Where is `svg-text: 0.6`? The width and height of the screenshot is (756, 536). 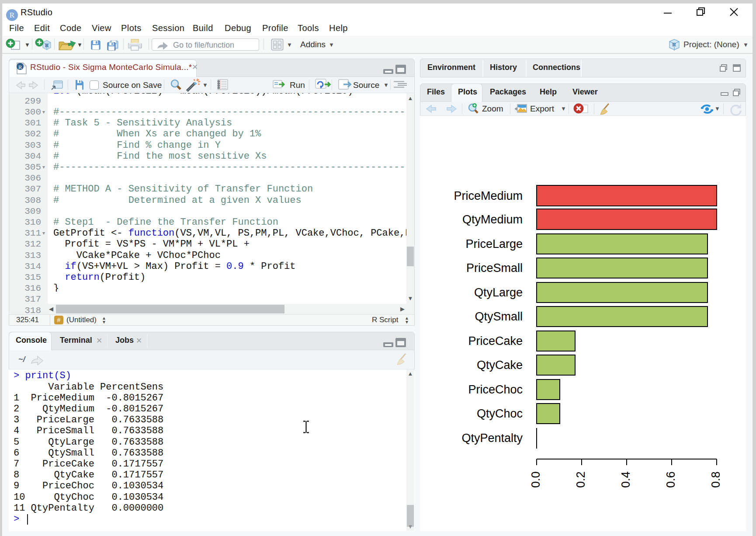
svg-text: 0.6 is located at coordinates (671, 480).